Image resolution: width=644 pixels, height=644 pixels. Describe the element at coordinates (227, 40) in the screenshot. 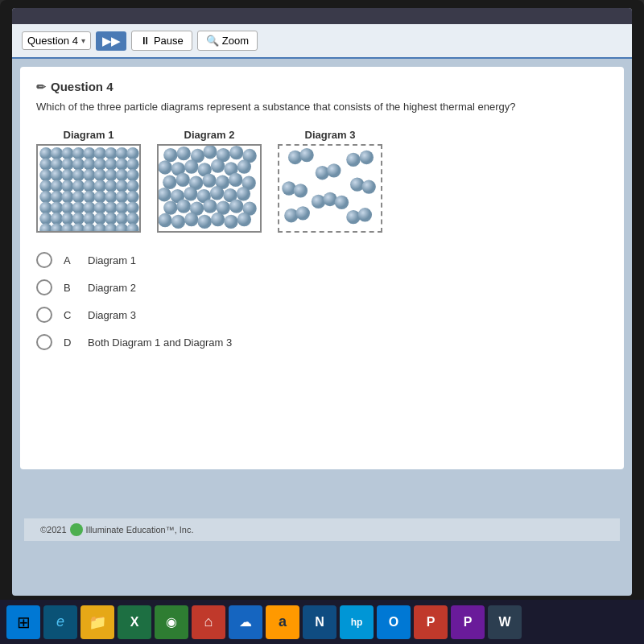

I see `zoom-button: 🔍 Zoom` at that location.